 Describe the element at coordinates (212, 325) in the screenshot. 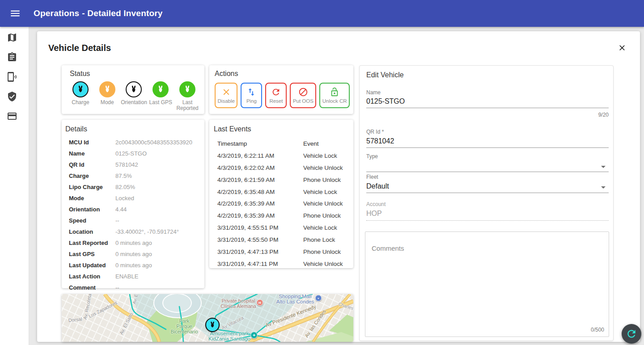

I see `vehicle-location-marker` at that location.